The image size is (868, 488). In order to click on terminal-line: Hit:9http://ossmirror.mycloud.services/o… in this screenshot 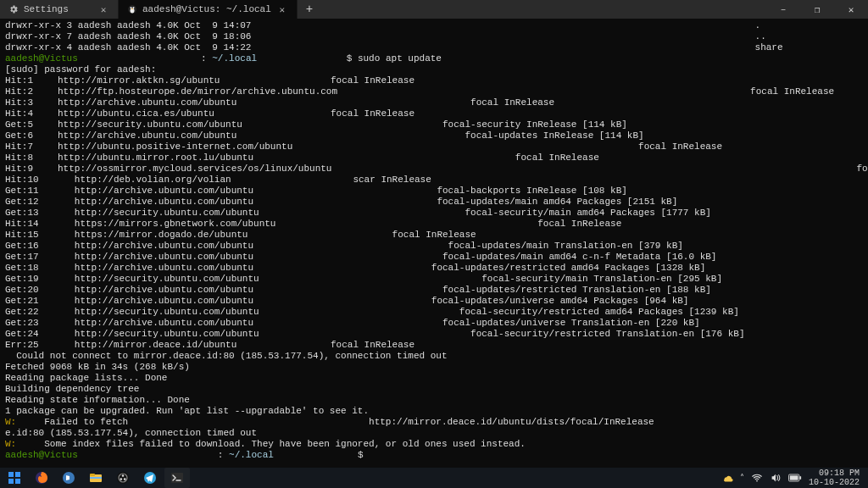, I will do `click(434, 169)`.